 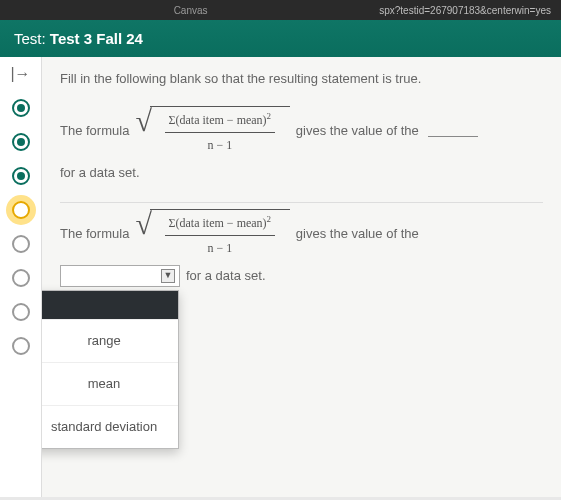 I want to click on browser-url-fragment: spx?testid=267907183&centerwin=yes, so click(x=465, y=10).